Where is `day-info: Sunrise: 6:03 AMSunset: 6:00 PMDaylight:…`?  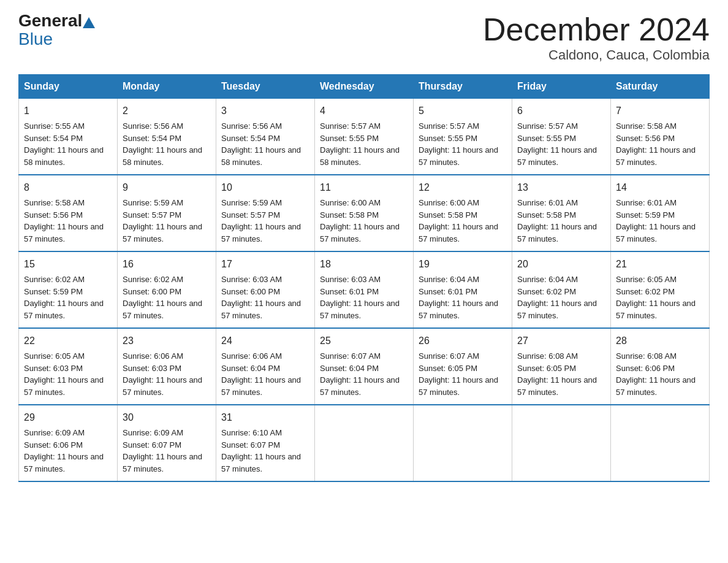 day-info: Sunrise: 6:03 AMSunset: 6:00 PMDaylight:… is located at coordinates (261, 297).